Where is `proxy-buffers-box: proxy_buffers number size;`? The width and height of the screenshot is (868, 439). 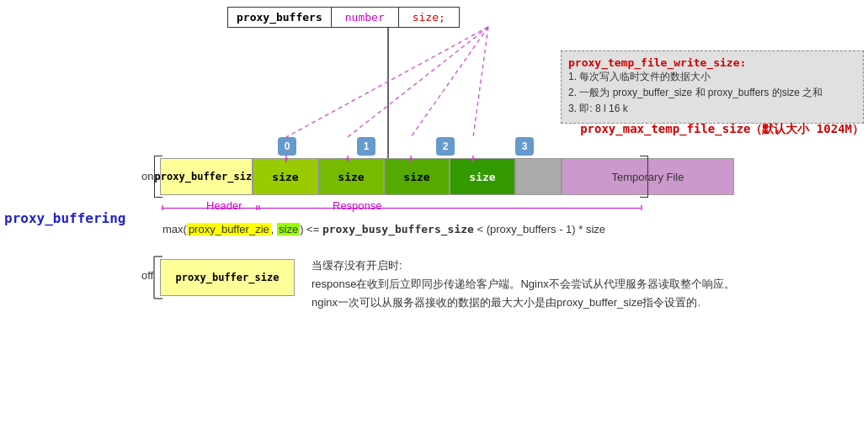
proxy-buffers-box: proxy_buffers number size; is located at coordinates (343, 17).